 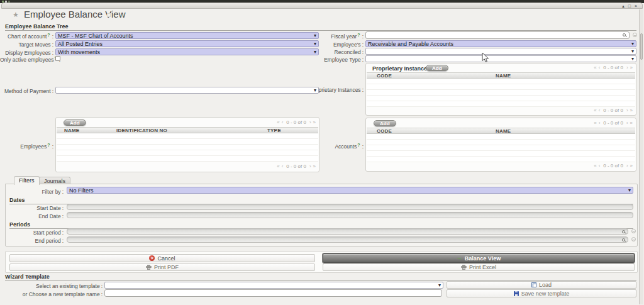 What do you see at coordinates (317, 52) in the screenshot?
I see `reconciled-label: Reconciled:` at bounding box center [317, 52].